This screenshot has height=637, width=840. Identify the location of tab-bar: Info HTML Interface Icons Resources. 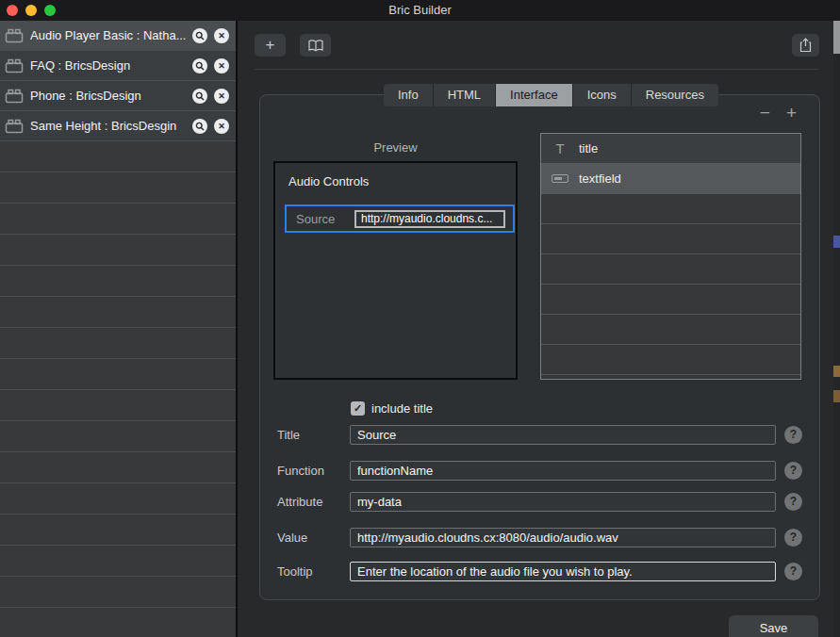
(551, 95).